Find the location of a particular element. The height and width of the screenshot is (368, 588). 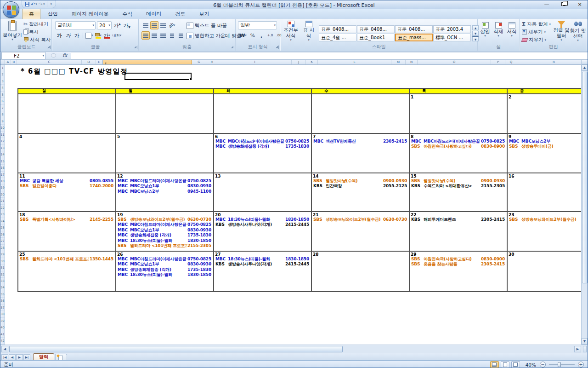

row-header: 34 is located at coordinates (3, 288).